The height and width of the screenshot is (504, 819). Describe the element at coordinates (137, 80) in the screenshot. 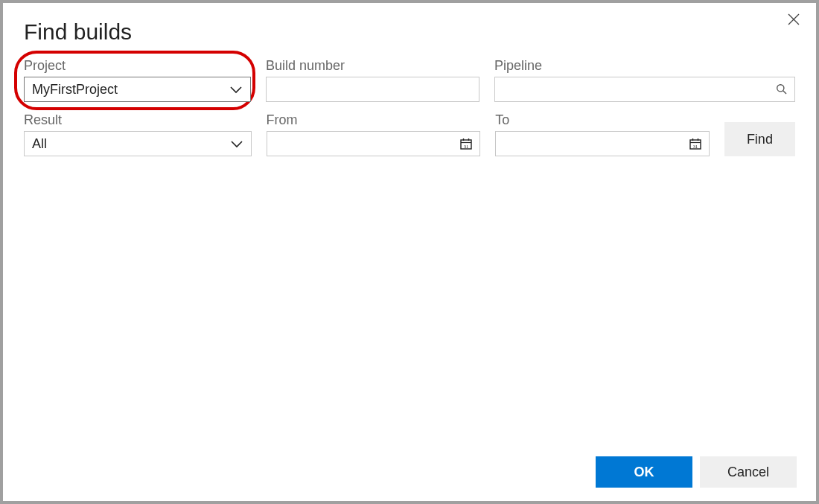

I see `project-field: Project MyFirstProject` at that location.